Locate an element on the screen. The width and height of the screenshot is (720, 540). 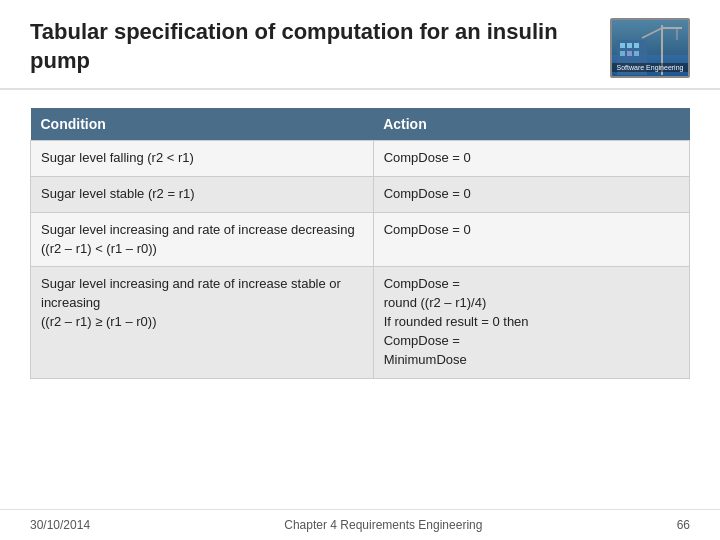
table-row: Sugar level increasing and rate of incre… is located at coordinates (360, 240).